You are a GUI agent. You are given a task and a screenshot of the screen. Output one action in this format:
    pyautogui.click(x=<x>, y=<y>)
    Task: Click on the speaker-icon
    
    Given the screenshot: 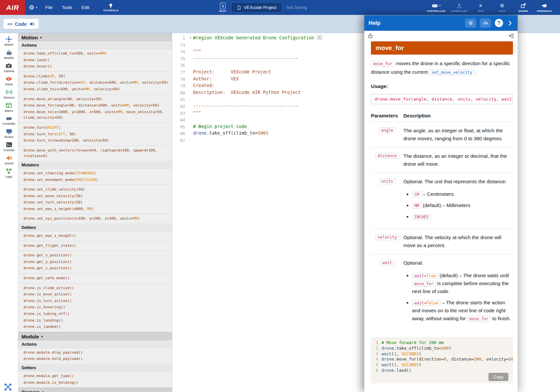 What is the action you would take?
    pyautogui.click(x=32, y=24)
    